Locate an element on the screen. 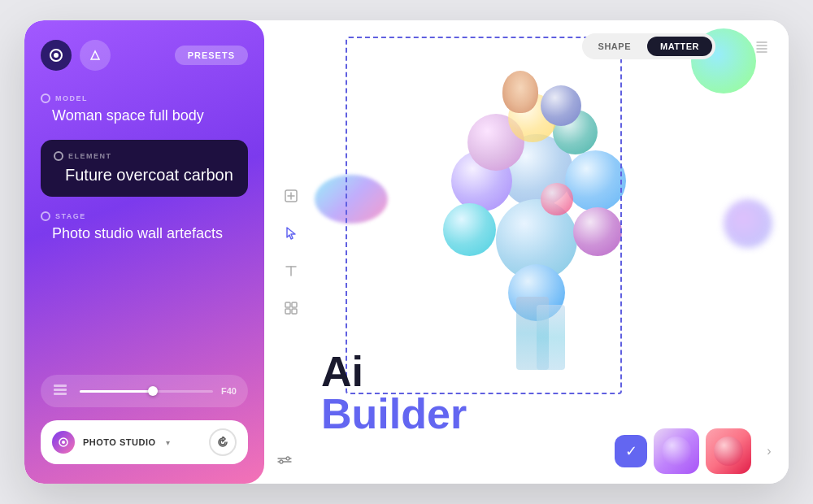 This screenshot has height=504, width=813. presets-button: PRESETS is located at coordinates (211, 55).